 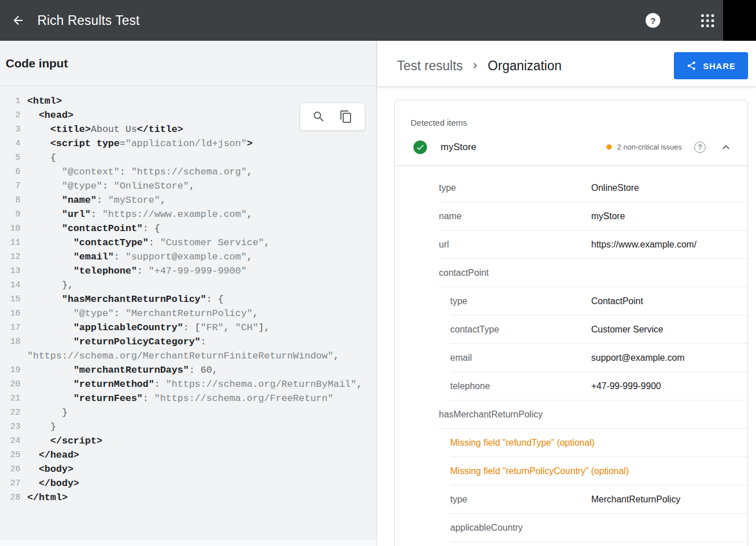 What do you see at coordinates (10, 129) in the screenshot?
I see `line-number: 3` at bounding box center [10, 129].